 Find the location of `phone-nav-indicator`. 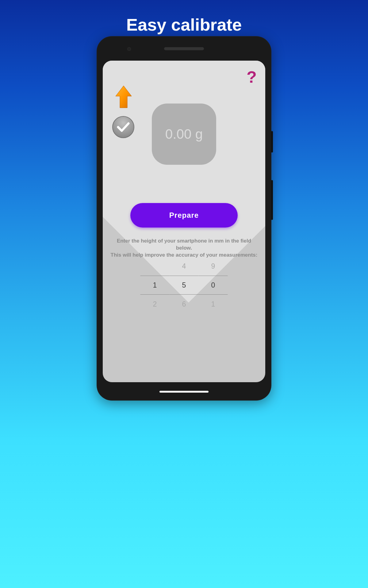

phone-nav-indicator is located at coordinates (184, 392).